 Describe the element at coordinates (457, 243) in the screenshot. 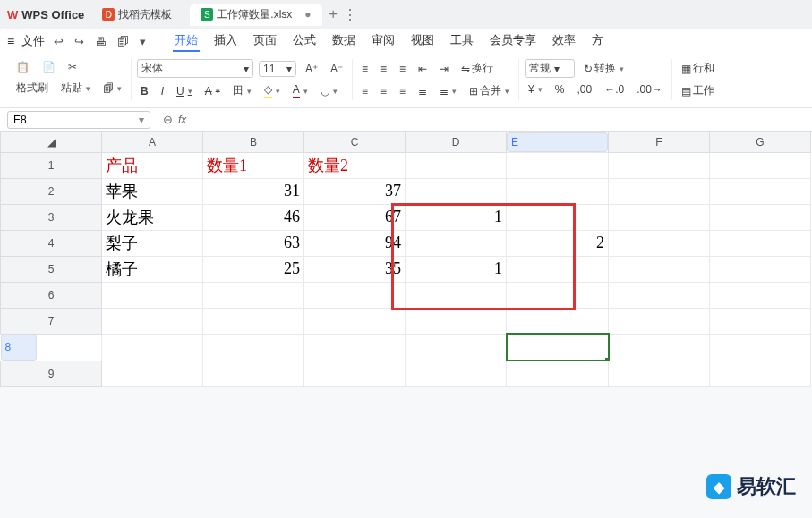

I see `cell-D4` at that location.